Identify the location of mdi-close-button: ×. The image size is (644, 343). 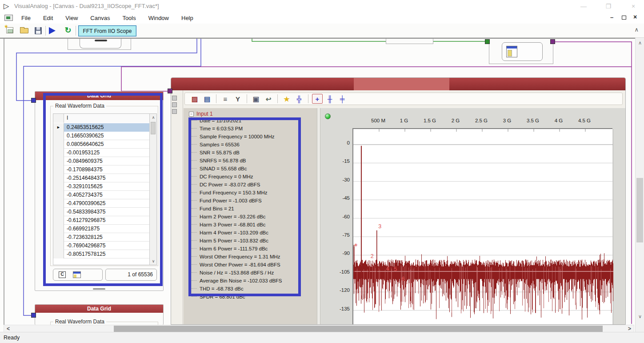
(635, 17).